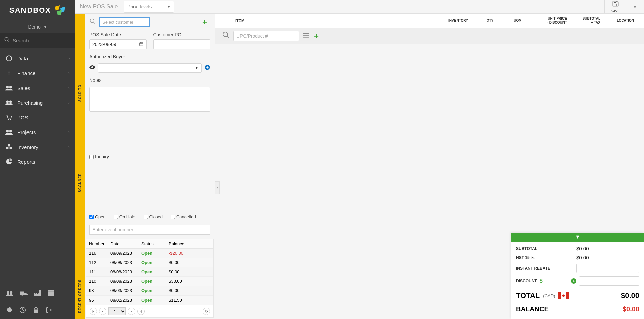 The width and height of the screenshot is (644, 319). What do you see at coordinates (141, 311) in the screenshot?
I see `pager-last-button: ›|` at bounding box center [141, 311].